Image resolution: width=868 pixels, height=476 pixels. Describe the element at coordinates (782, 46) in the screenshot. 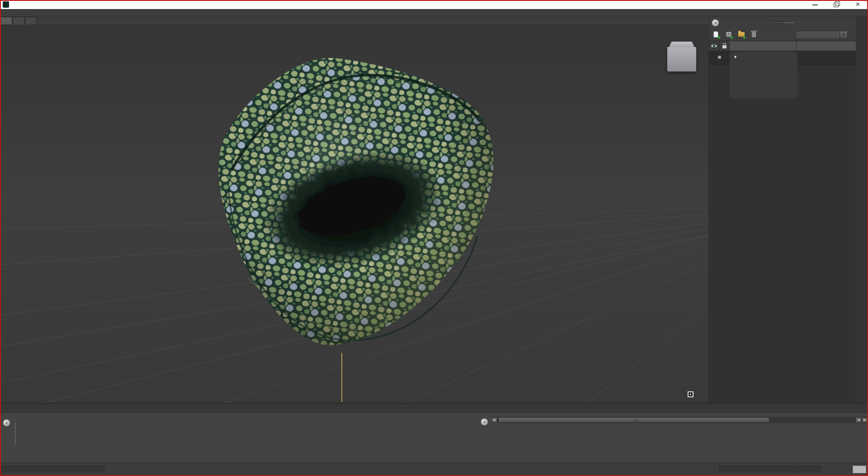

I see `layers-header` at that location.